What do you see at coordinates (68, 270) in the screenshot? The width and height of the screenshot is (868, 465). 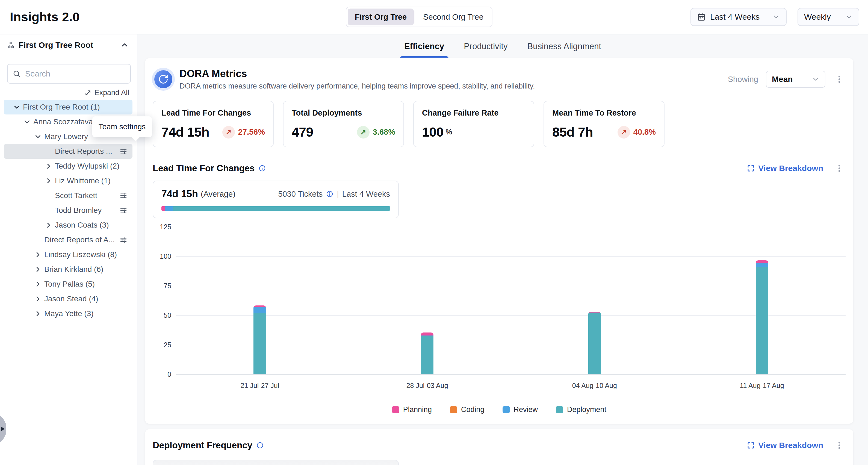 I see `tree-item: Brian Kirkland (6)` at bounding box center [68, 270].